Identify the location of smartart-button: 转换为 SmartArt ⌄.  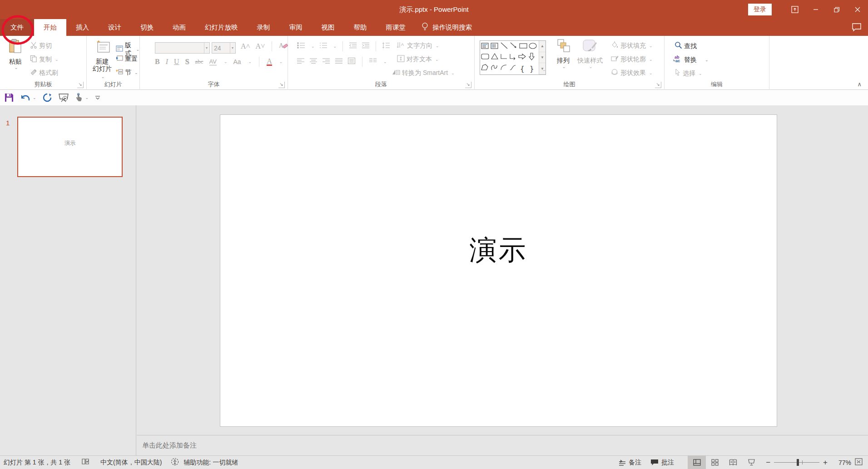
(423, 73).